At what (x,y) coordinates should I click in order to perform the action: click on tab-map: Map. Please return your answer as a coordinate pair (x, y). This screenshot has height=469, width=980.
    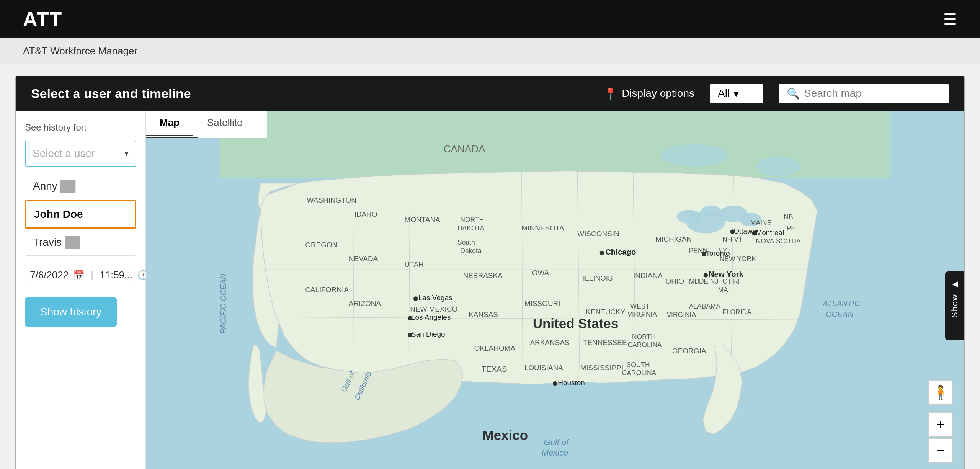
    Looking at the image, I should click on (170, 123).